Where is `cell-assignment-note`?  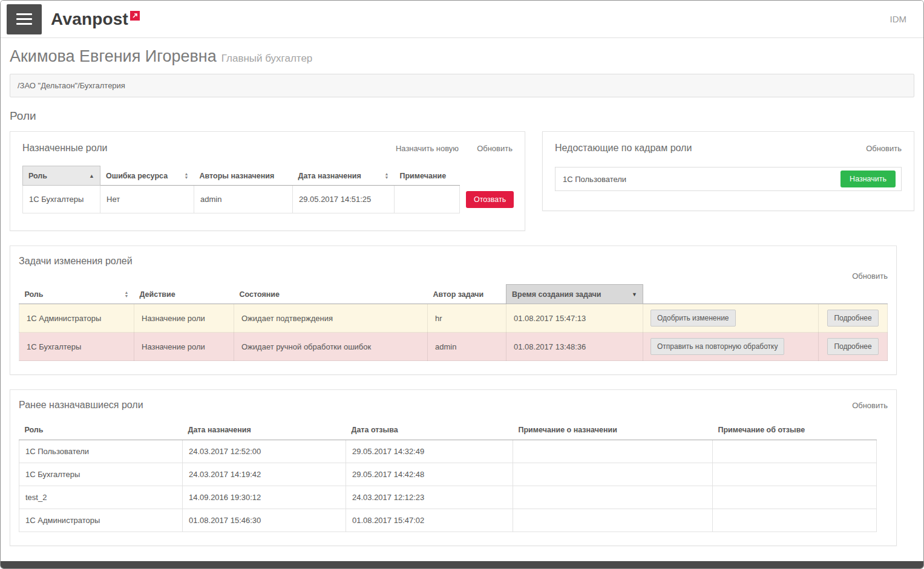 cell-assignment-note is located at coordinates (613, 520).